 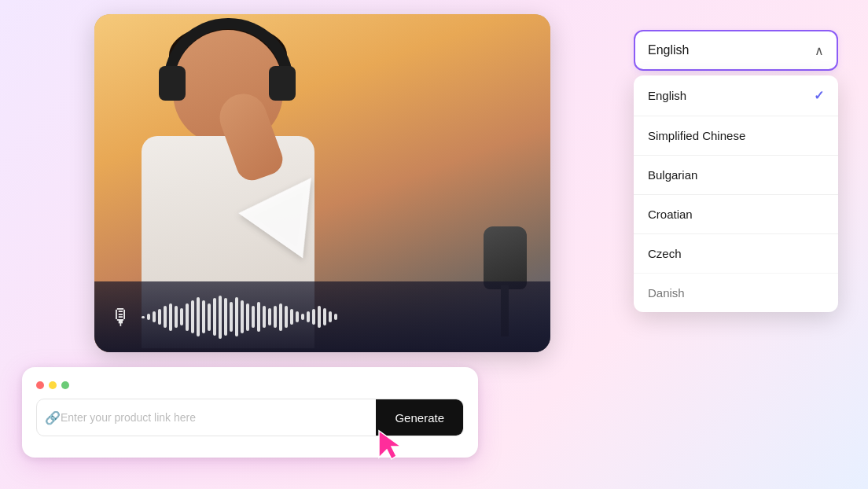 I want to click on waveform, so click(x=338, y=318).